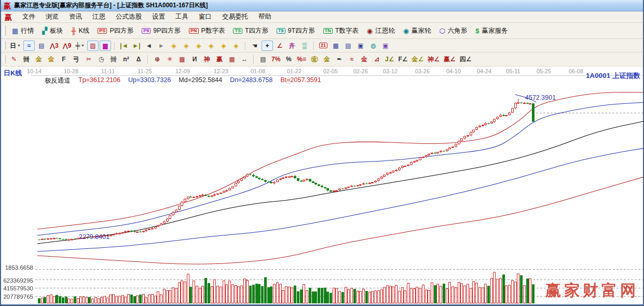 The width and height of the screenshot is (644, 306). Describe the element at coordinates (76, 17) in the screenshot. I see `menu-item-2: 资讯` at that location.